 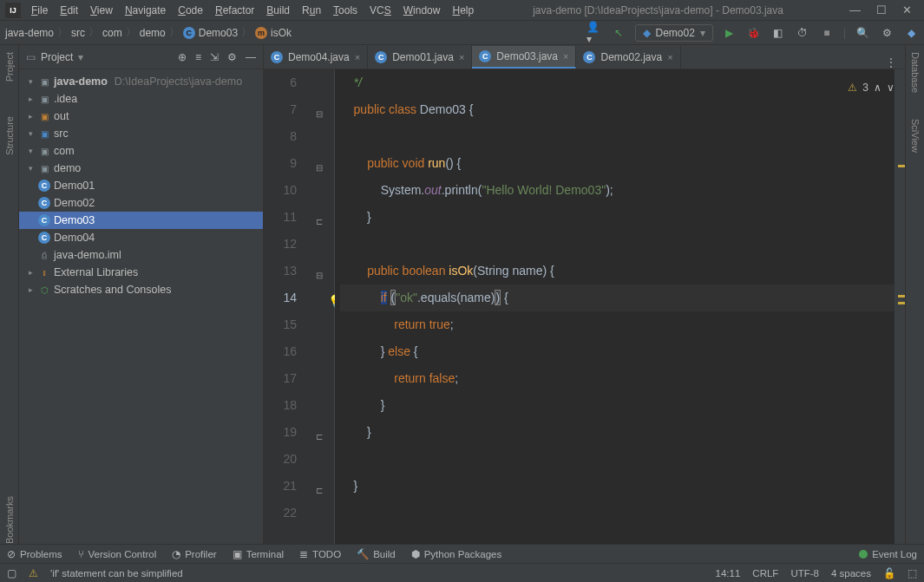 What do you see at coordinates (10, 135) in the screenshot?
I see `tab-structure: Structure` at bounding box center [10, 135].